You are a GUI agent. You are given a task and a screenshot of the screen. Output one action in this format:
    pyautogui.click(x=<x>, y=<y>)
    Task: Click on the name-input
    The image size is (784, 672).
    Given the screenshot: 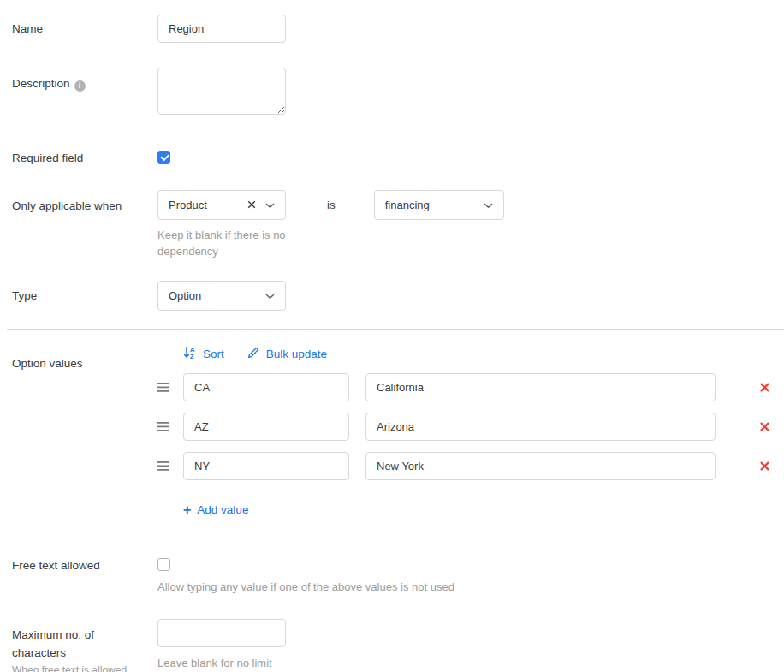 What is the action you would take?
    pyautogui.click(x=222, y=29)
    